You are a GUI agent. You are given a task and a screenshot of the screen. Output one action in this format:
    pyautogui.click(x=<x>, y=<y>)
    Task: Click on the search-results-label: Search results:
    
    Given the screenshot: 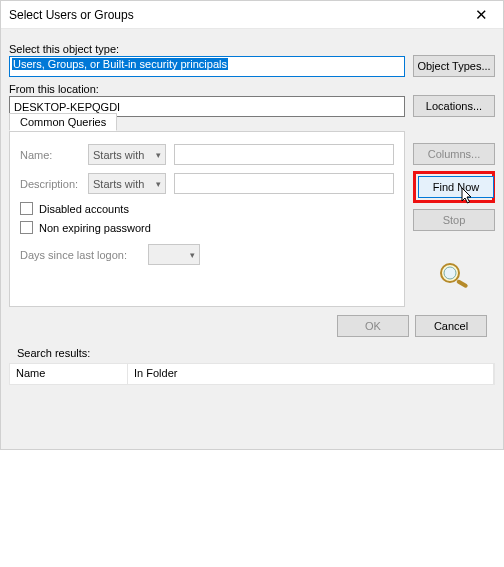 What is the action you would take?
    pyautogui.click(x=252, y=354)
    